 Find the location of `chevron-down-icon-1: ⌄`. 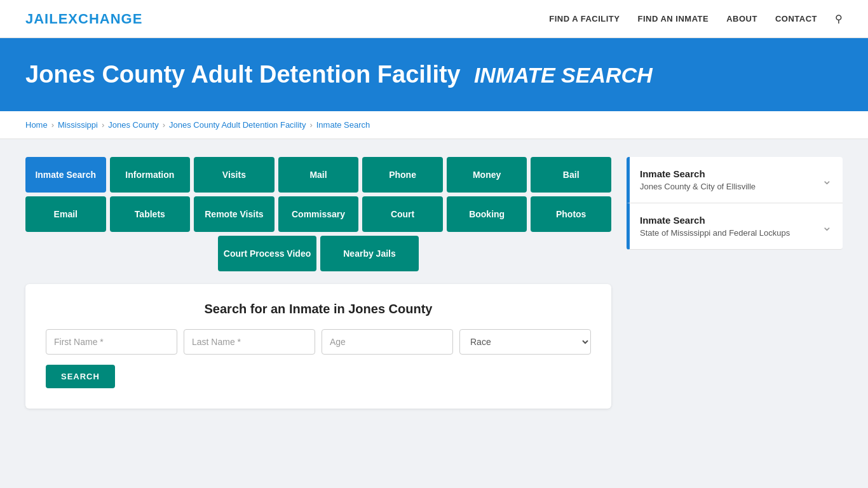

chevron-down-icon-1: ⌄ is located at coordinates (827, 180).